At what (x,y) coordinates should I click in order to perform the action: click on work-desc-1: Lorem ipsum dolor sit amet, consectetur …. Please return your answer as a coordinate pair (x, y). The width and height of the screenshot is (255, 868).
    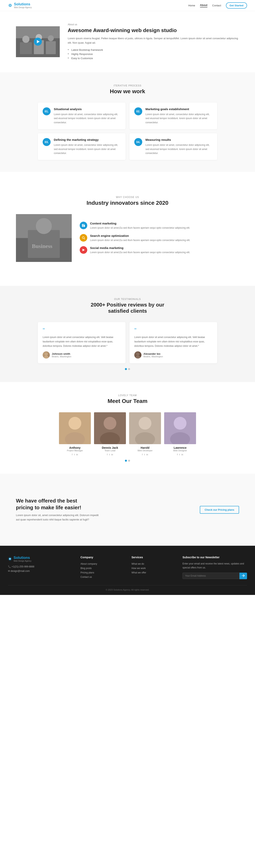
    Looking at the image, I should click on (87, 118).